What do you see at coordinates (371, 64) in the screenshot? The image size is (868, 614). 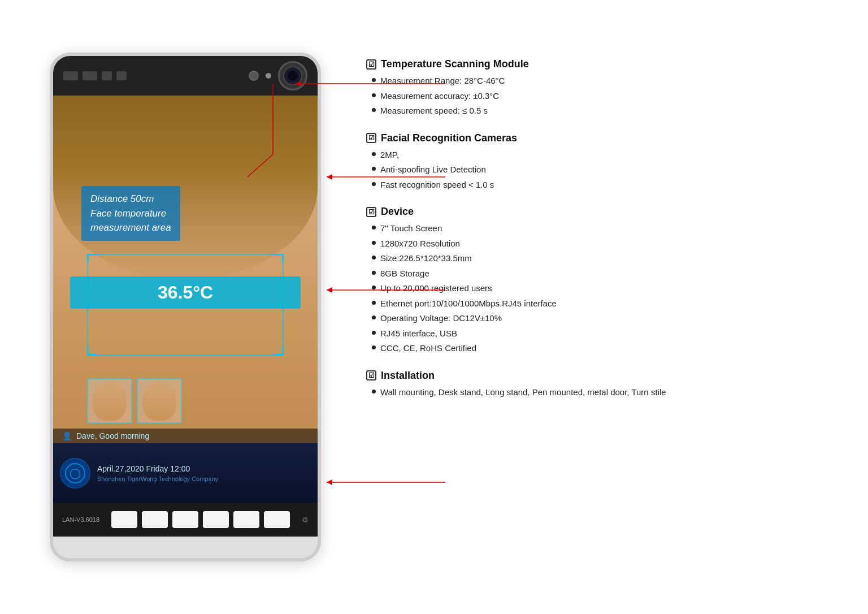 I see `check-icon-temperature: ☑` at bounding box center [371, 64].